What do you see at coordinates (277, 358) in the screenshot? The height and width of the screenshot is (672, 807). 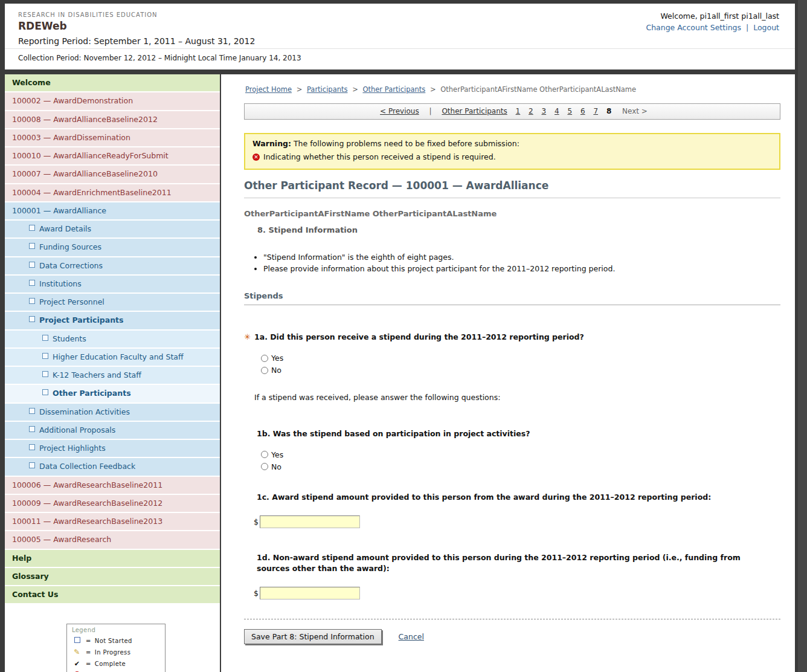 I see `yes-label: Yes` at bounding box center [277, 358].